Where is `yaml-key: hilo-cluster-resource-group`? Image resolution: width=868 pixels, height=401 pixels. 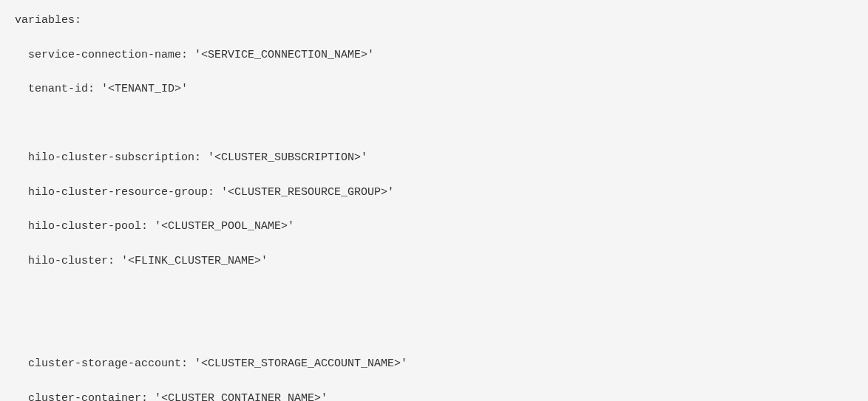
yaml-key: hilo-cluster-resource-group is located at coordinates (118, 192).